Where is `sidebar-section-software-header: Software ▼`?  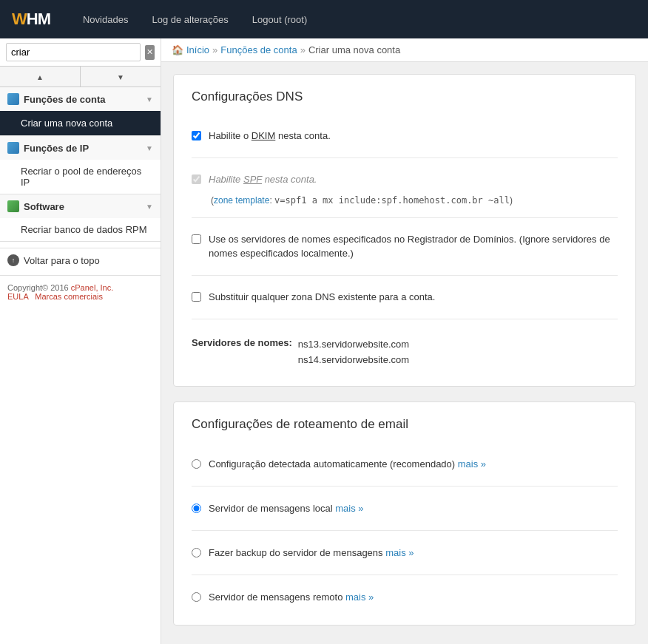
sidebar-section-software-header: Software ▼ is located at coordinates (80, 206).